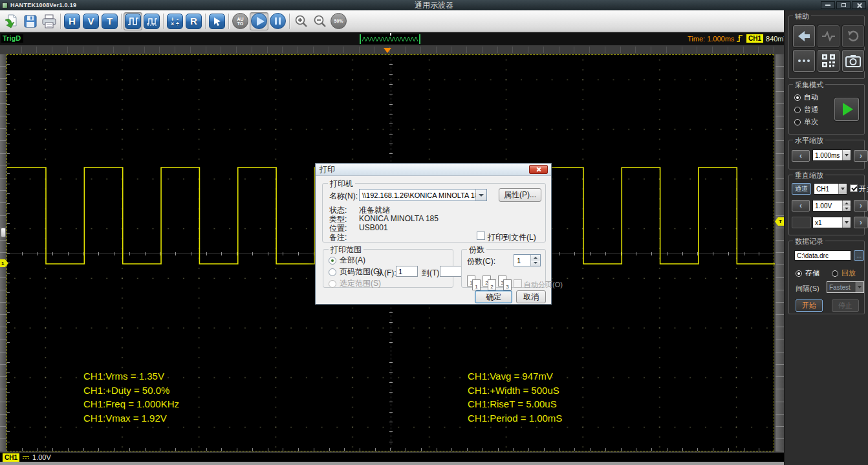 Image resolution: width=868 pixels, height=465 pixels. I want to click on save-button, so click(30, 21).